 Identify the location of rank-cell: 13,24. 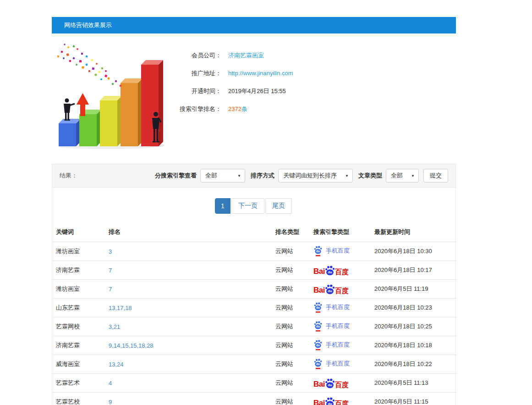
(188, 364).